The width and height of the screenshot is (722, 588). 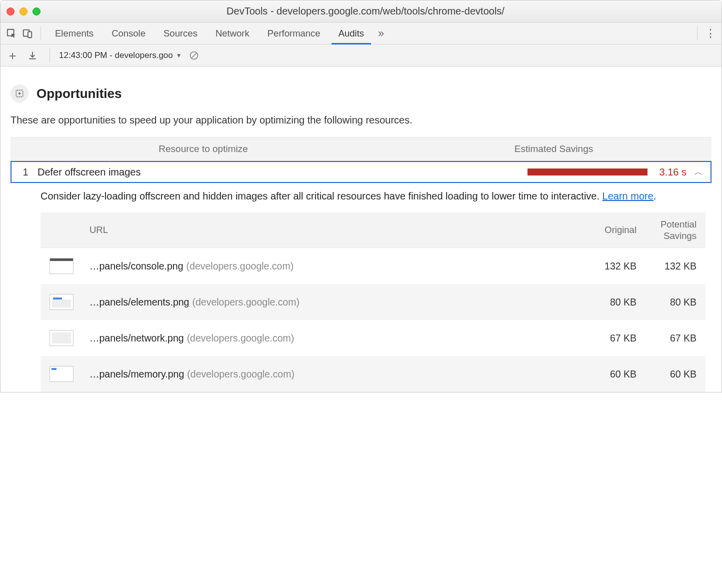 I want to click on opportunity-name: Defer offscreen images, so click(x=250, y=172).